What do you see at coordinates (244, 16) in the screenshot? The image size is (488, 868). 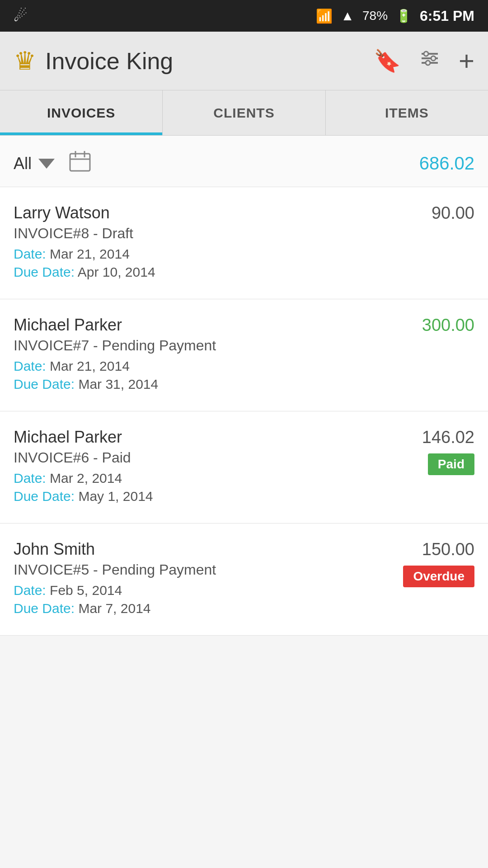 I see `status-bar: ☄ 📶 ▲ 78% 🔋 6:51 PM` at bounding box center [244, 16].